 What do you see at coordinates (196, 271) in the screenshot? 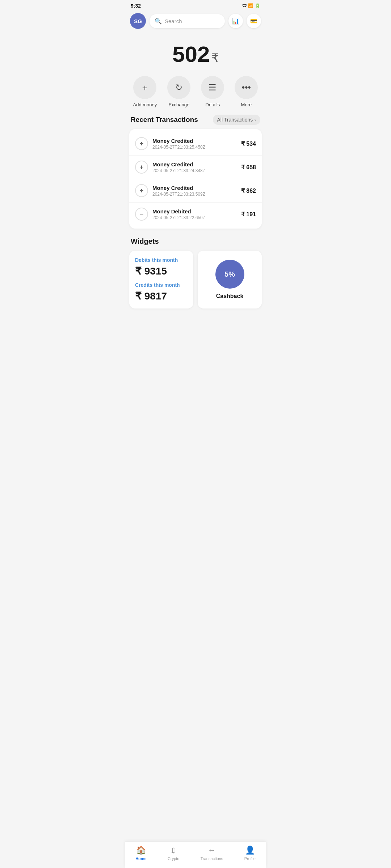
I see `widgets-section: Widgets Debits this month ₹ 9315 Credits…` at bounding box center [196, 271].